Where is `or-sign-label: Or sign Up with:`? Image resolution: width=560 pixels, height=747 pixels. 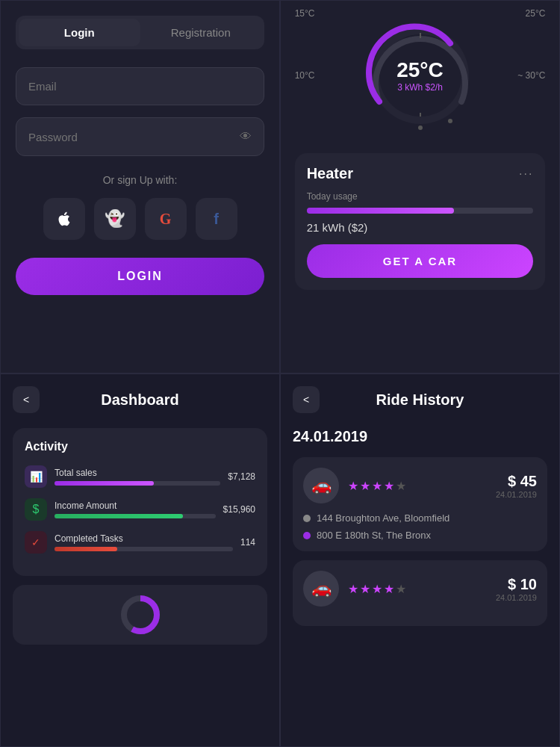
or-sign-label: Or sign Up with: is located at coordinates (140, 180).